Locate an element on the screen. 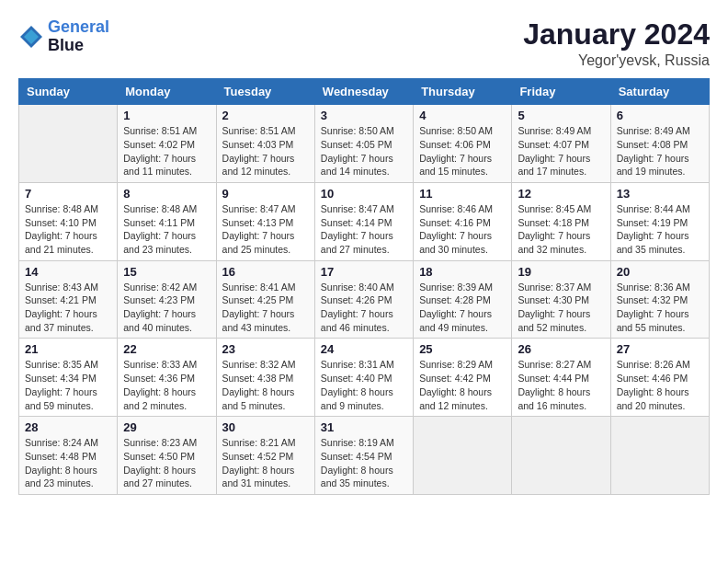 The image size is (728, 563). page-header: GeneralBlue January 2024 Yegor'yevsk, Ru… is located at coordinates (364, 44).